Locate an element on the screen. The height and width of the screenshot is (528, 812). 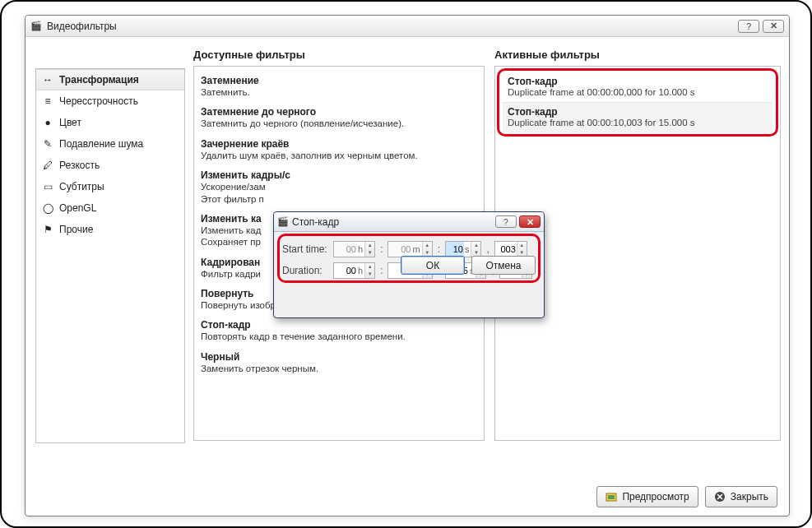
dialog-button-row: ОК Отмена is located at coordinates (468, 265).